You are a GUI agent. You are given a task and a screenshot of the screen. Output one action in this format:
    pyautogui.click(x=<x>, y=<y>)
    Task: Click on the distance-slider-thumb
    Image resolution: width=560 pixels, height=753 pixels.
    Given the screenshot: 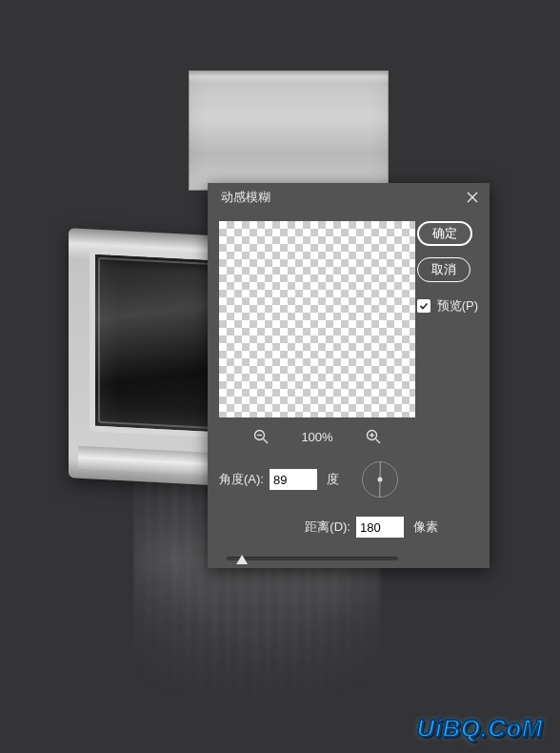 What is the action you would take?
    pyautogui.click(x=242, y=560)
    